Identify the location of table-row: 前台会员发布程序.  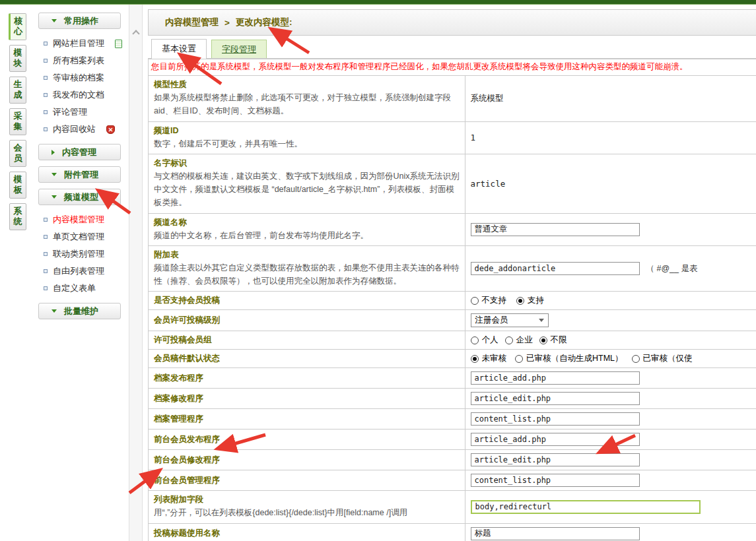
(452, 439).